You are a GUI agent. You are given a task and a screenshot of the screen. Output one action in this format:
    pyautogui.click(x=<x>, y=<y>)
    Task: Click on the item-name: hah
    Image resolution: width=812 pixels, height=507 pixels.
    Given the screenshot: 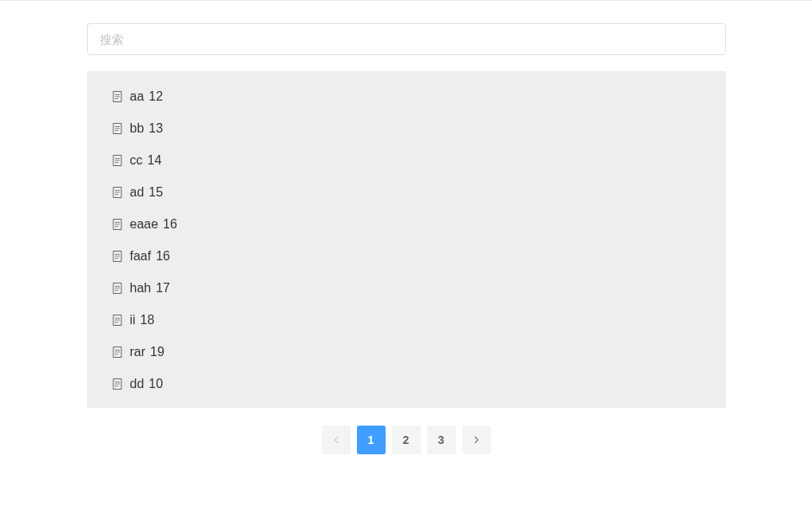 What is the action you would take?
    pyautogui.click(x=141, y=288)
    